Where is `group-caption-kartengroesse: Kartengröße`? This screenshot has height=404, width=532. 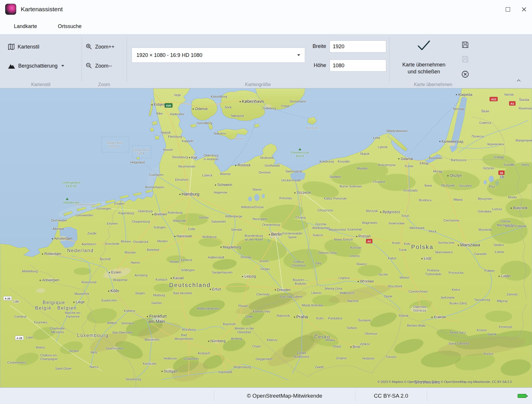
group-caption-kartengroesse: Kartengröße is located at coordinates (258, 85).